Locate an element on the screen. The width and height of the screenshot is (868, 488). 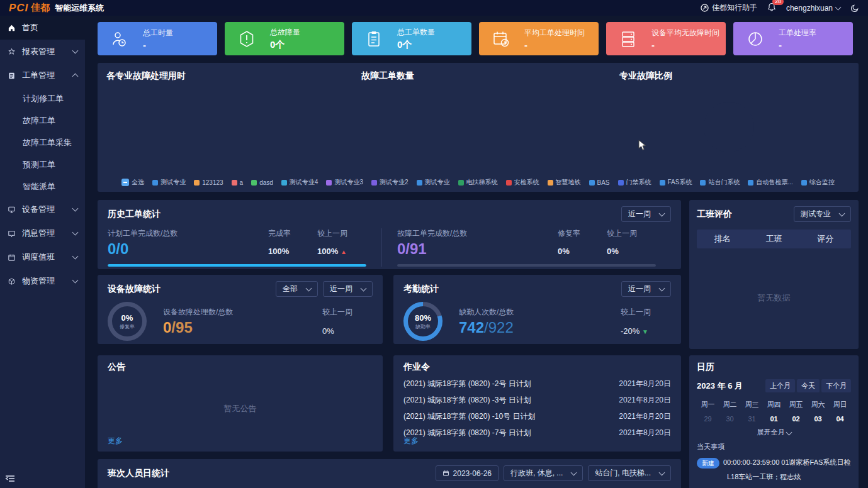
gauge-value: 80% is located at coordinates (423, 318).